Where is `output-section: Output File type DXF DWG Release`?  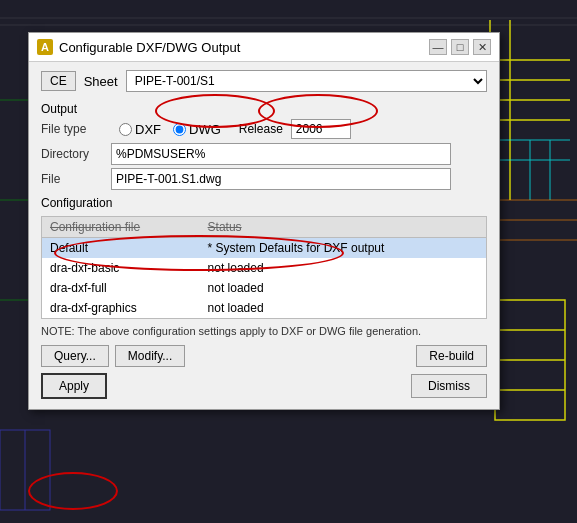 output-section: Output File type DXF DWG Release is located at coordinates (264, 146).